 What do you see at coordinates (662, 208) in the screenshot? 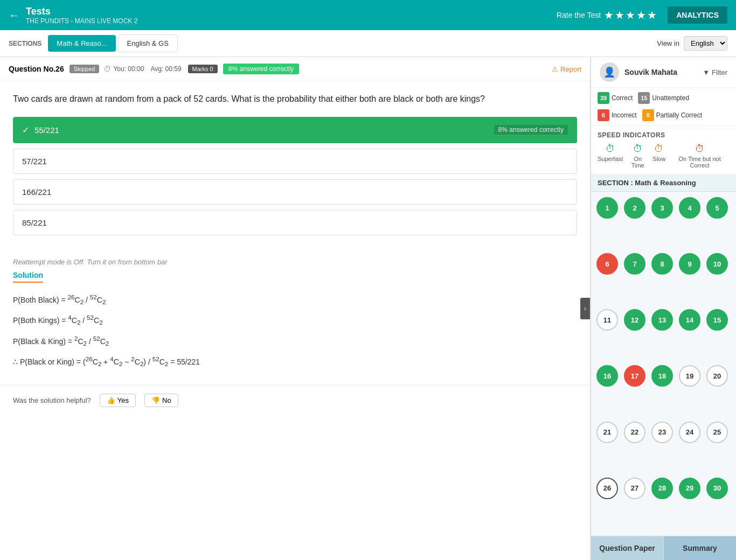
I see `question-btn-3: 3` at bounding box center [662, 208].